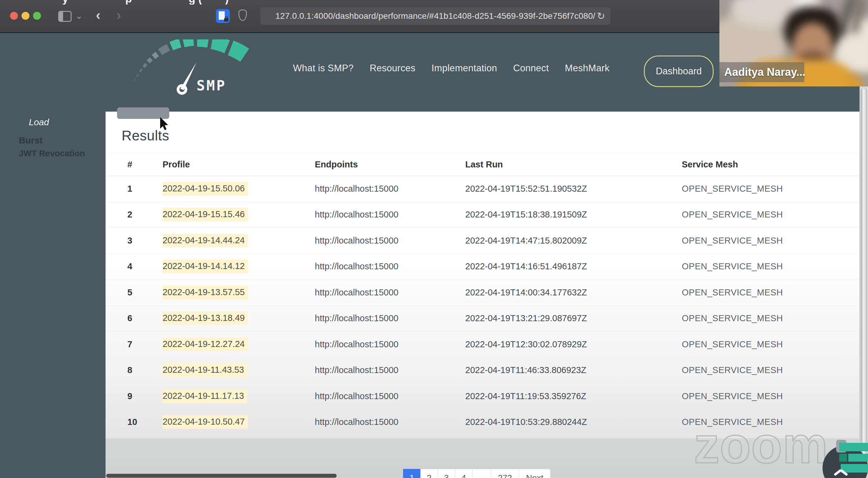  Describe the element at coordinates (145, 266) in the screenshot. I see `row-index: 4` at that location.